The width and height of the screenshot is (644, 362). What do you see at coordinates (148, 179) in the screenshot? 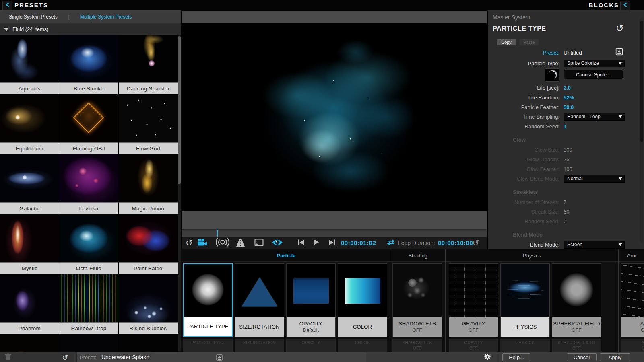
I see `preset-thumbnail` at bounding box center [148, 179].